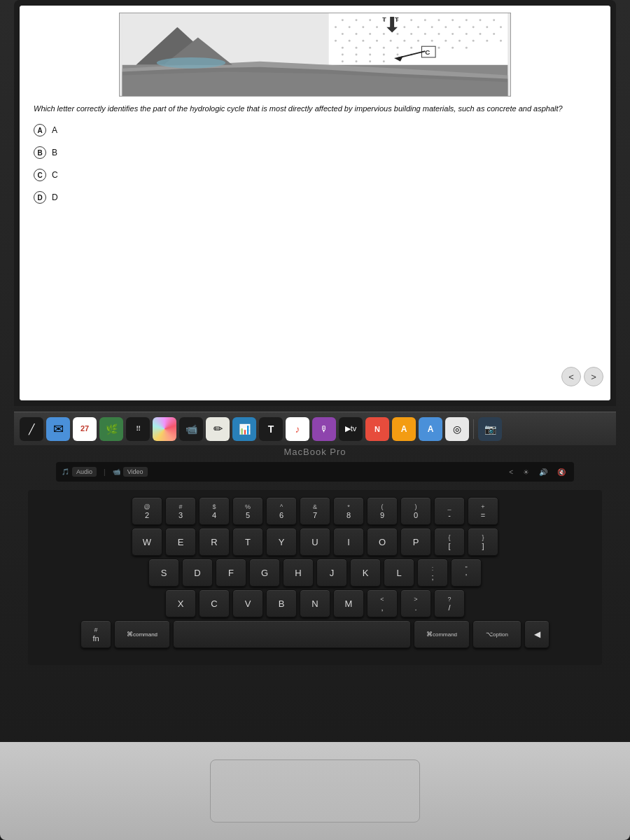 This screenshot has width=630, height=840. What do you see at coordinates (433, 573) in the screenshot?
I see `key-semicolon: :;` at bounding box center [433, 573].